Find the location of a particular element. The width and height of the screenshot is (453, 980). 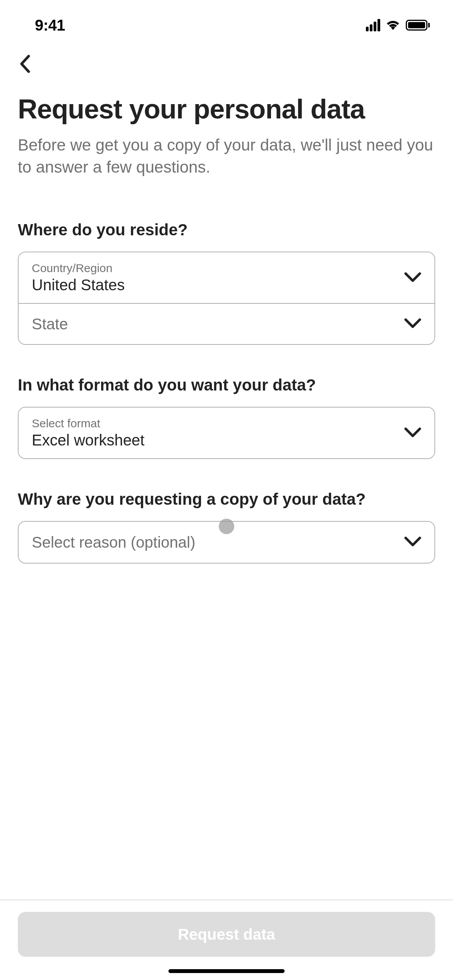

format-value: Excel worksheet is located at coordinates (88, 440).